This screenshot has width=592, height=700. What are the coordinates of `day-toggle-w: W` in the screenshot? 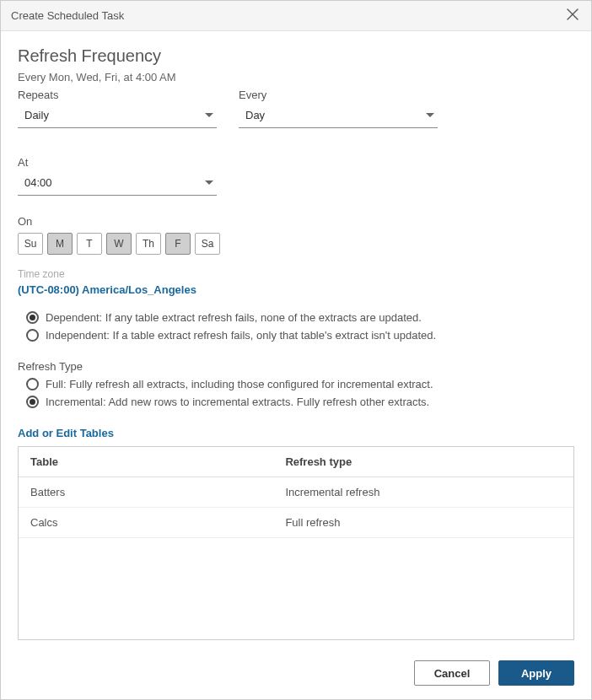 It's located at (119, 244).